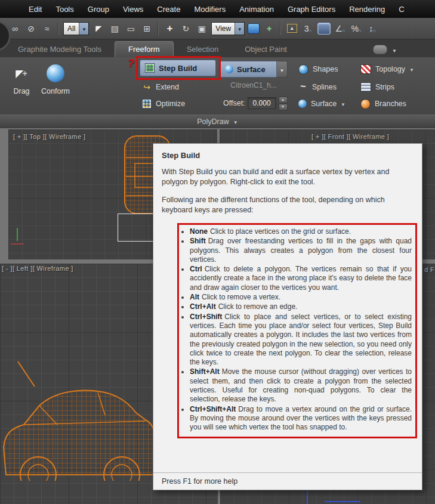 Image resolution: width=435 pixels, height=504 pixels. I want to click on bullet-text: Drag over freestanding vertices to fill …, so click(301, 251).